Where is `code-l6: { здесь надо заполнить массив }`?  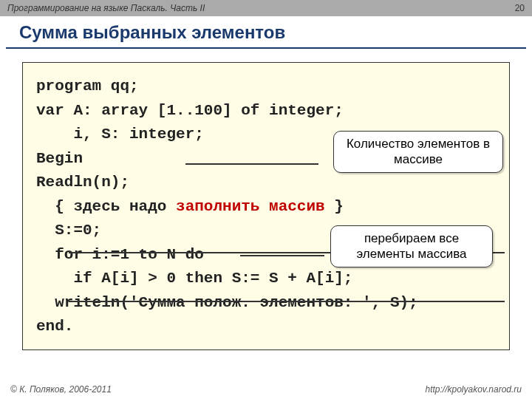 code-l6: { здесь надо заполнить массив } is located at coordinates (266, 207).